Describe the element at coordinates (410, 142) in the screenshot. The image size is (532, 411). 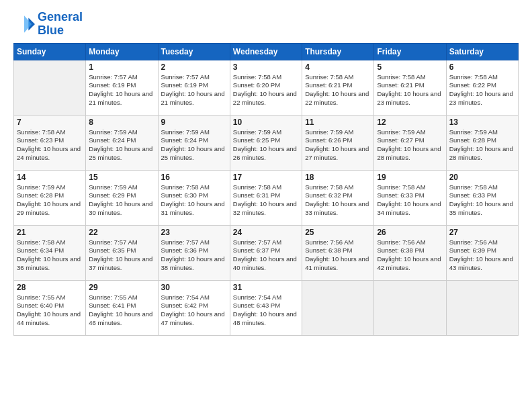
I see `calendar-day-cell: 12Sunrise: 7:59 AMSunset: 6:27 PMDayligh…` at that location.